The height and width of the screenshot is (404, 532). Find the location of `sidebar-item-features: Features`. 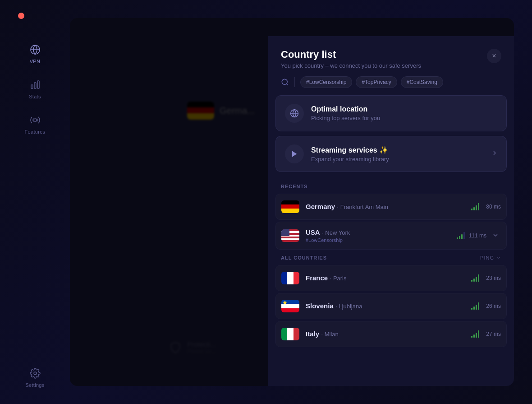

sidebar-item-features: Features is located at coordinates (35, 124).